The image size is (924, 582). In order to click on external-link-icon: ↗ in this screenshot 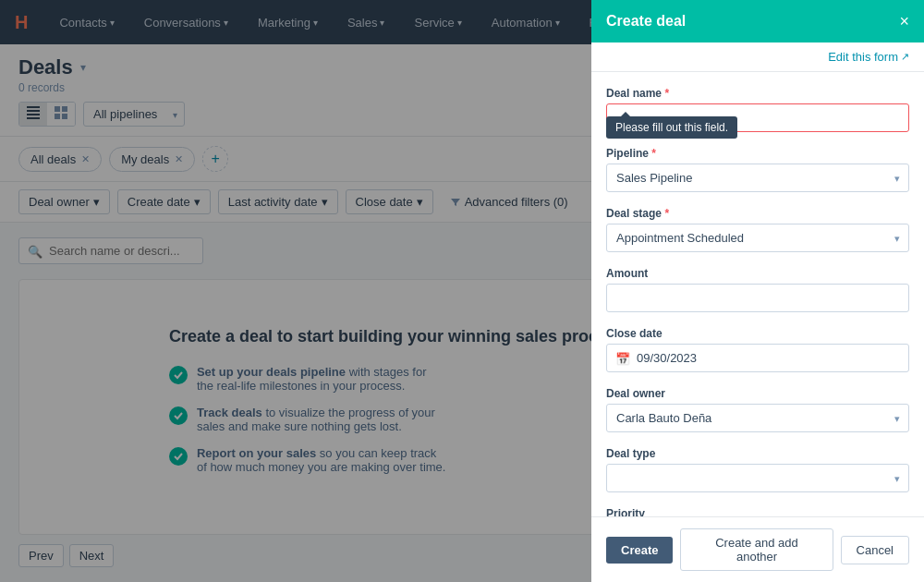, I will do `click(906, 57)`.